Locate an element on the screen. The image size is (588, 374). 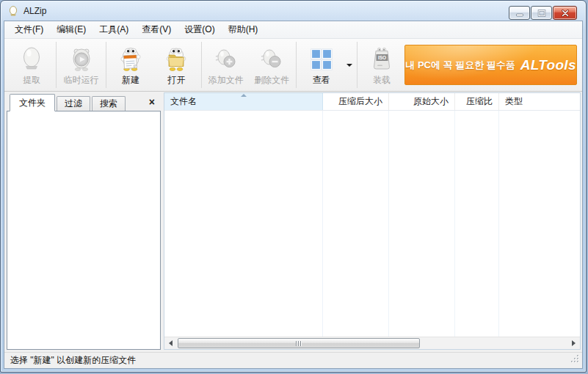
sort-asc-icon is located at coordinates (244, 95).